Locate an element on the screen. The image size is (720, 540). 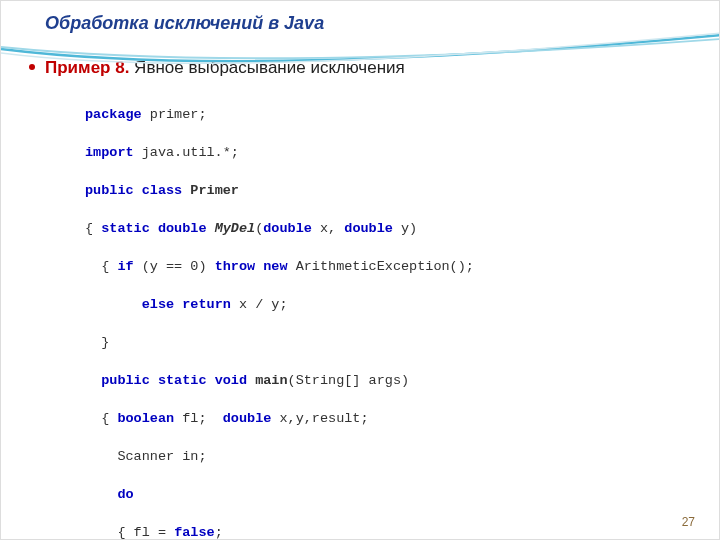
example-heading: Пример 8. Явное выбрасывание исключения is located at coordinates (360, 61).